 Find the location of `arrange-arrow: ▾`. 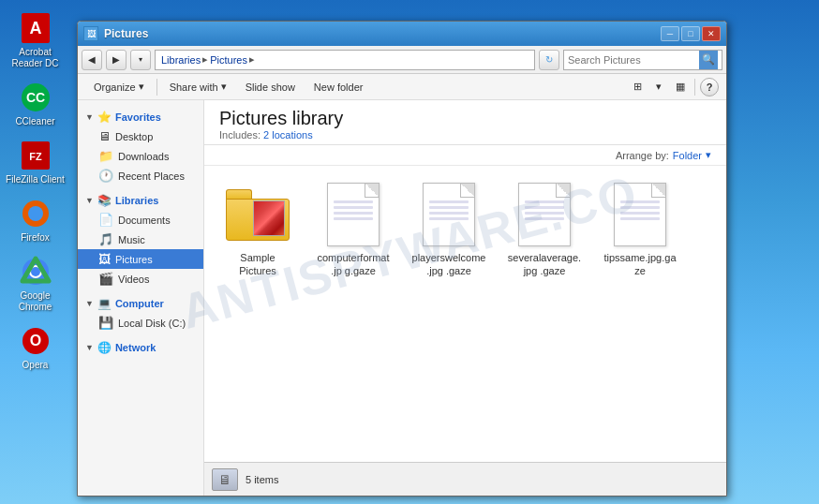

arrange-arrow: ▾ is located at coordinates (708, 156).